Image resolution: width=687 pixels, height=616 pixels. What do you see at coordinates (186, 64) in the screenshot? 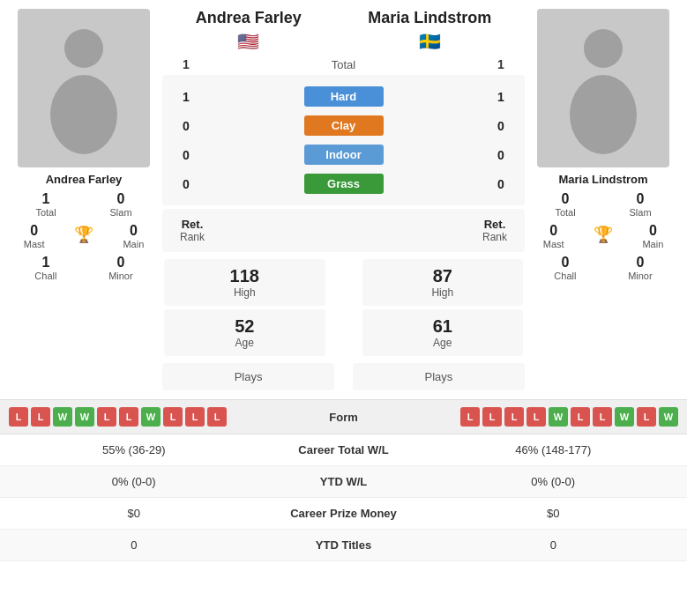
I see `total-left: 1` at bounding box center [186, 64].